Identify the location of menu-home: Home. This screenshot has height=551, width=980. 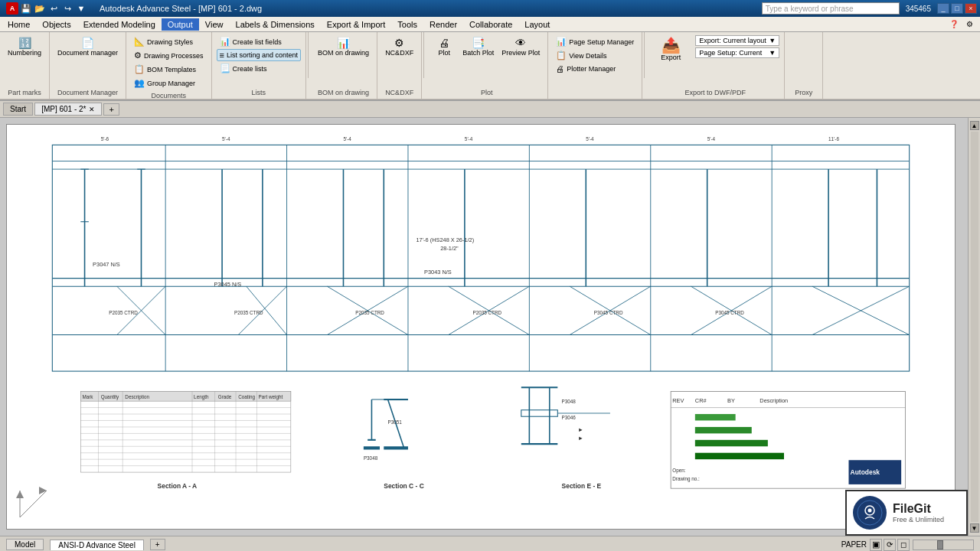
(18, 24).